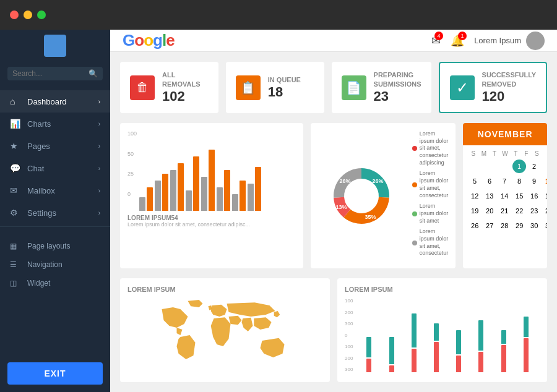 The height and width of the screenshot is (392, 557). What do you see at coordinates (55, 246) in the screenshot?
I see `sidebar-item-page-layouts: ▦ Page layouts` at bounding box center [55, 246].